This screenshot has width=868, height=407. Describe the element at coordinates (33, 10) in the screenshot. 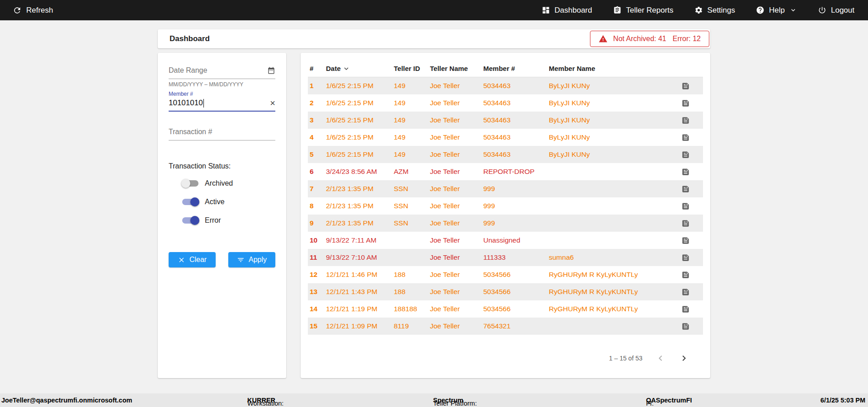

I see `refresh-button: Refresh` at that location.